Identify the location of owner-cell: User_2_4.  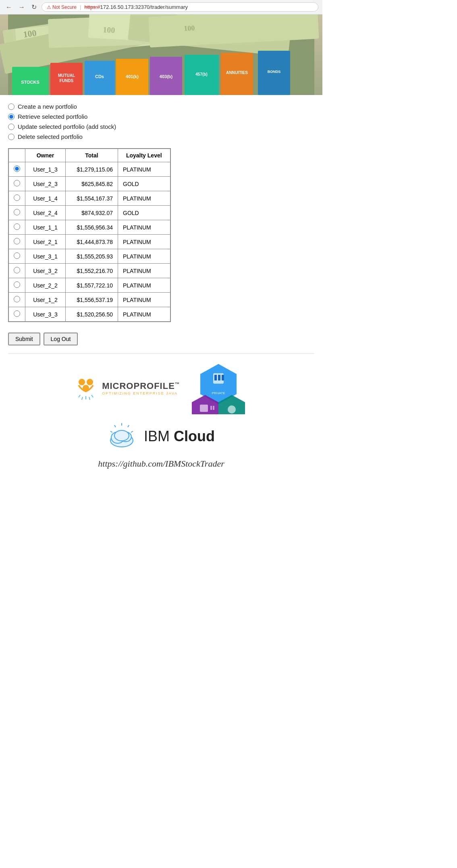
(46, 213).